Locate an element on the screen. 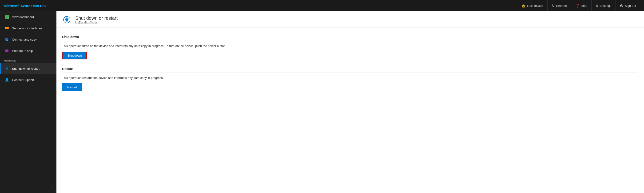  page-header-icon is located at coordinates (67, 20).